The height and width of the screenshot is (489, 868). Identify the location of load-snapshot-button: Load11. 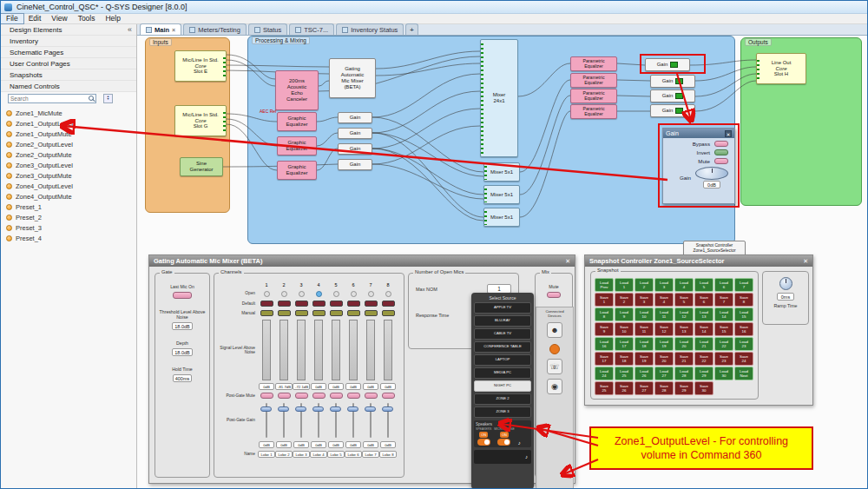
(664, 314).